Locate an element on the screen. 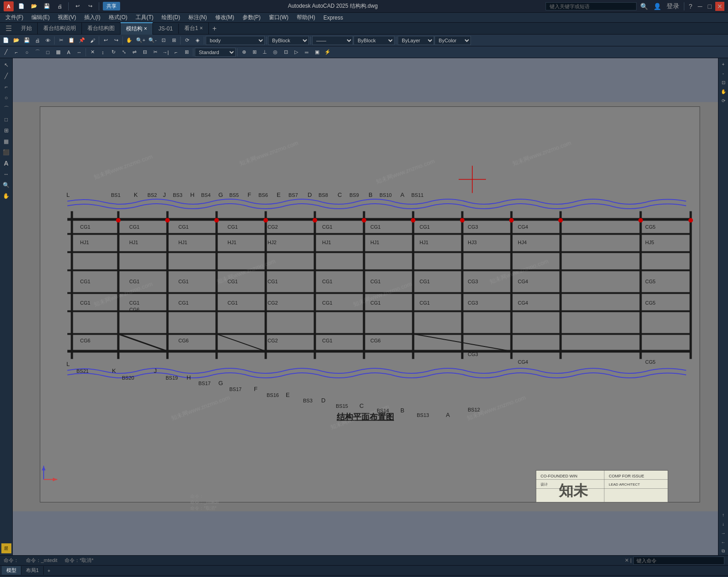 This screenshot has width=728, height=577. tab-start: 开始 is located at coordinates (26, 28).